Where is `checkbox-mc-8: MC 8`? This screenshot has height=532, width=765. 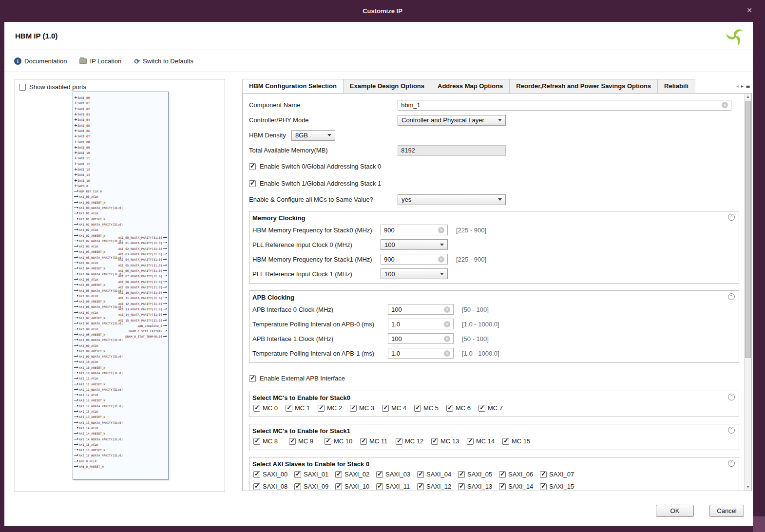 checkbox-mc-8: MC 8 is located at coordinates (271, 441).